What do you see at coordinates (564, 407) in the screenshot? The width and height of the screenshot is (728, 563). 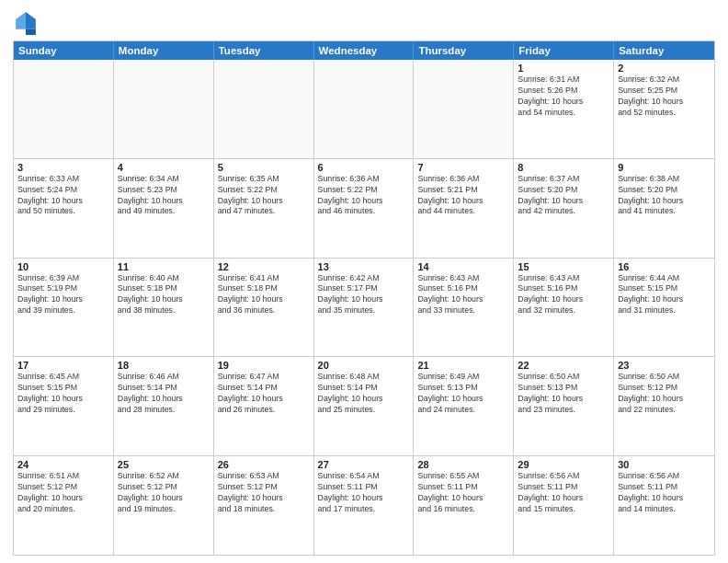 I see `day-cell-22: 22Sunrise: 6:50 AM Sunset: 5:13 PM Dayli…` at bounding box center [564, 407].